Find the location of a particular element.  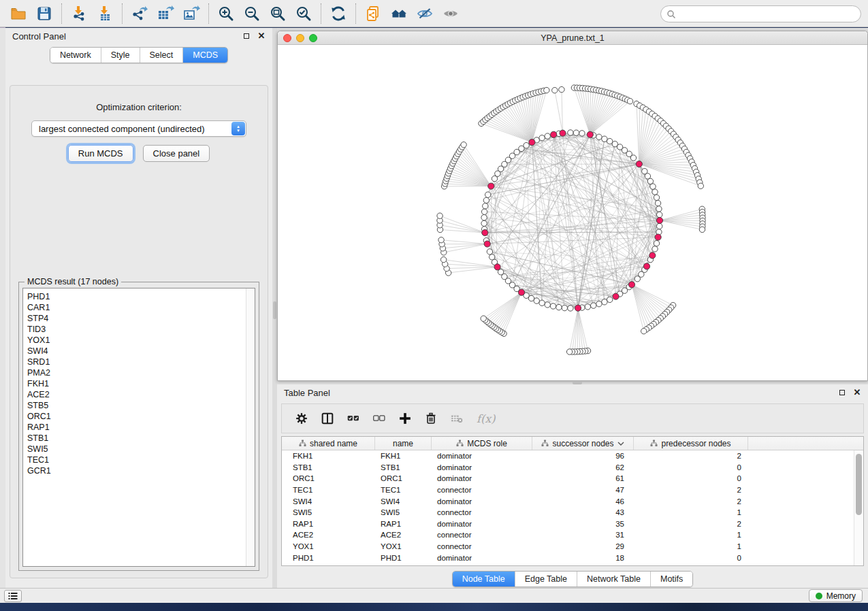

import-network-icon is located at coordinates (79, 14).